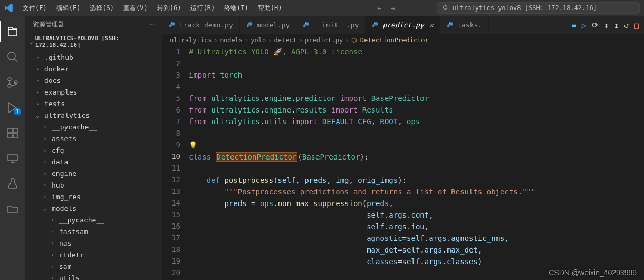 This screenshot has width=644, height=280. I want to click on activity-debug-icon: 1, so click(13, 108).